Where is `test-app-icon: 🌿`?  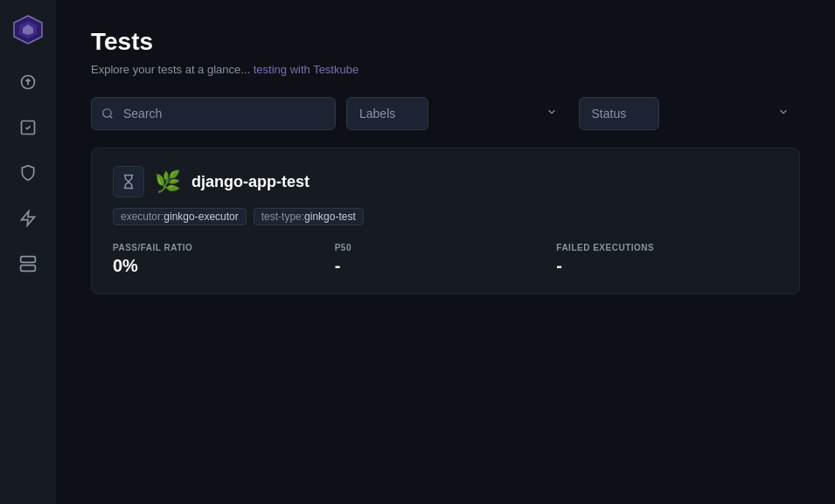
test-app-icon: 🌿 is located at coordinates (168, 182).